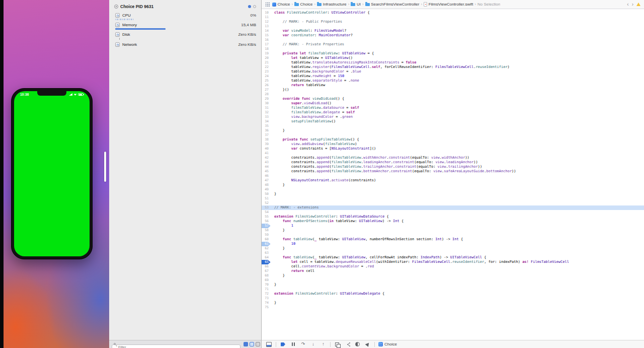 The height and width of the screenshot is (348, 644). What do you see at coordinates (323, 344) in the screenshot?
I see `step-out-icon` at bounding box center [323, 344].